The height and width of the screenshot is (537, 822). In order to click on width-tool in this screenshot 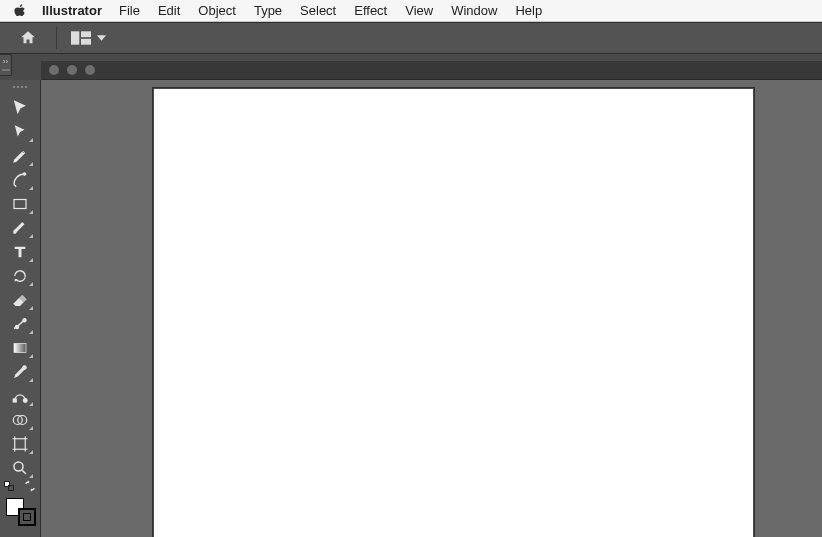, I will do `click(20, 324)`.